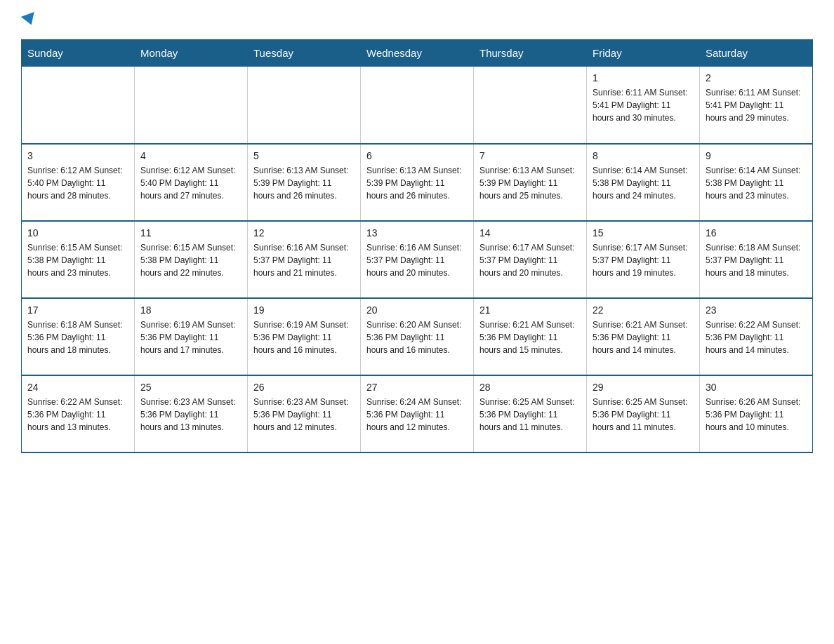  Describe the element at coordinates (643, 414) in the screenshot. I see `day-cell: 29Sunrise: 6:25 AM Sunset: 5:36 PM Dayli…` at that location.